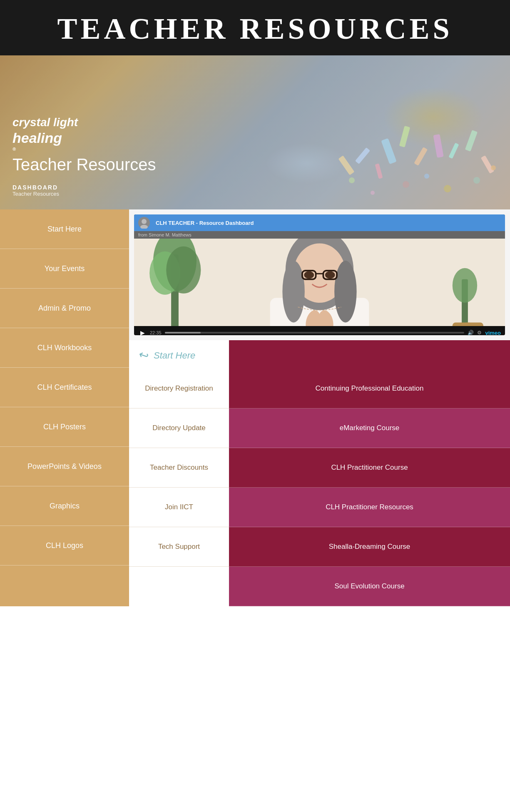  What do you see at coordinates (179, 488) in the screenshot?
I see `middle-column: Directory Registration Directory Update …` at bounding box center [179, 488].